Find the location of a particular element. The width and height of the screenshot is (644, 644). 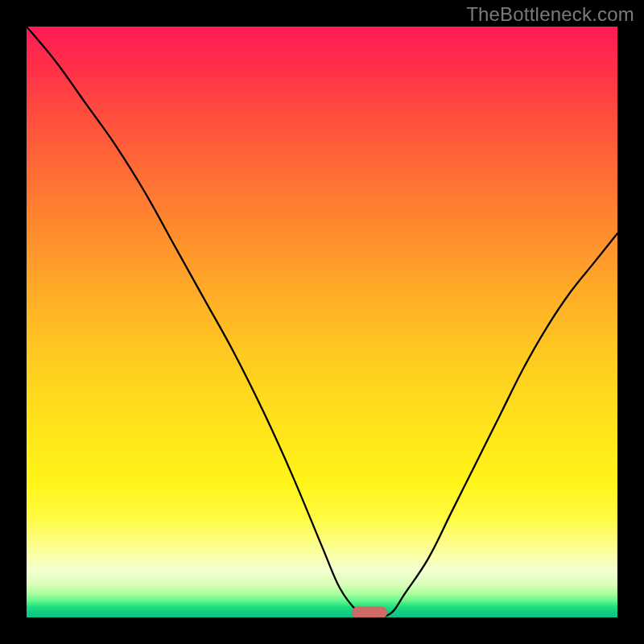

watermark-text: TheBottleneck.com is located at coordinates (551, 14).